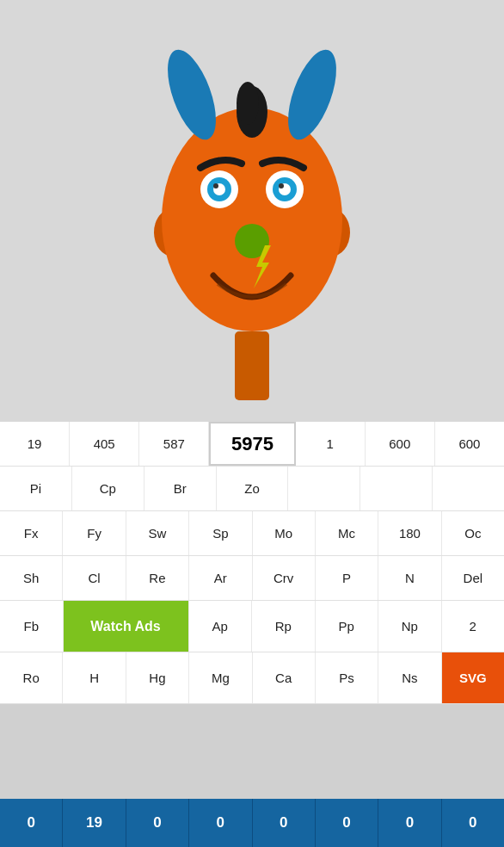 Image resolution: width=504 pixels, height=847 pixels. Describe the element at coordinates (284, 823) in the screenshot. I see `bottom-cell-4: 0` at that location.